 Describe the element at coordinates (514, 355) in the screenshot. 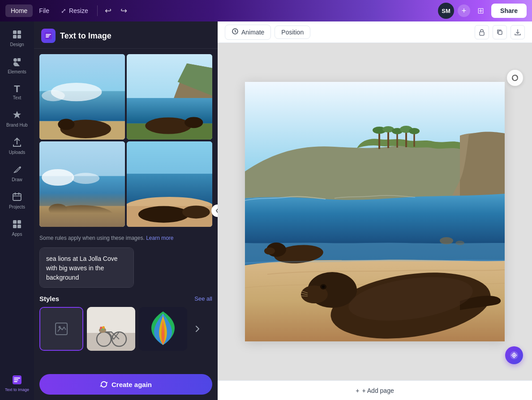

I see `assistant-icon` at that location.